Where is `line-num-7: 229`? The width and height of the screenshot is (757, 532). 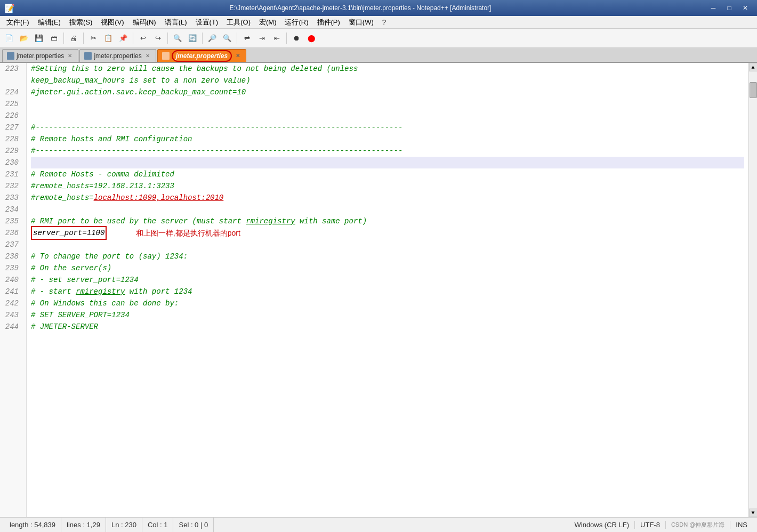
line-num-7: 229 is located at coordinates (13, 151).